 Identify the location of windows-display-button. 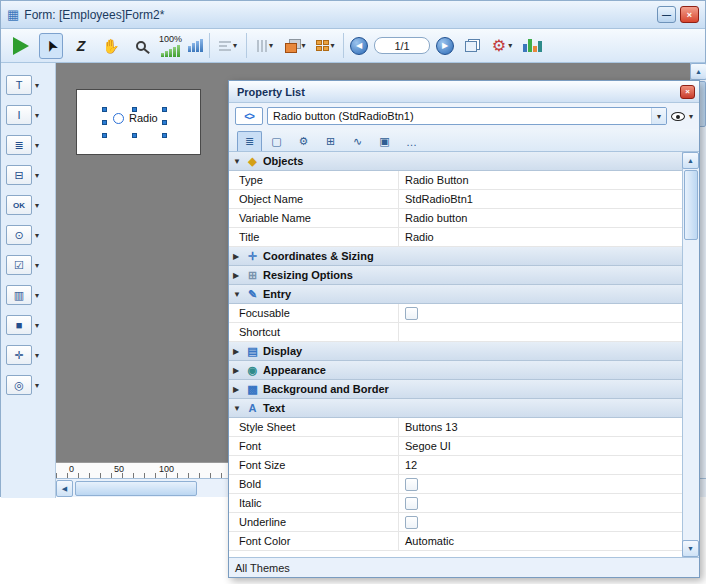
(472, 46).